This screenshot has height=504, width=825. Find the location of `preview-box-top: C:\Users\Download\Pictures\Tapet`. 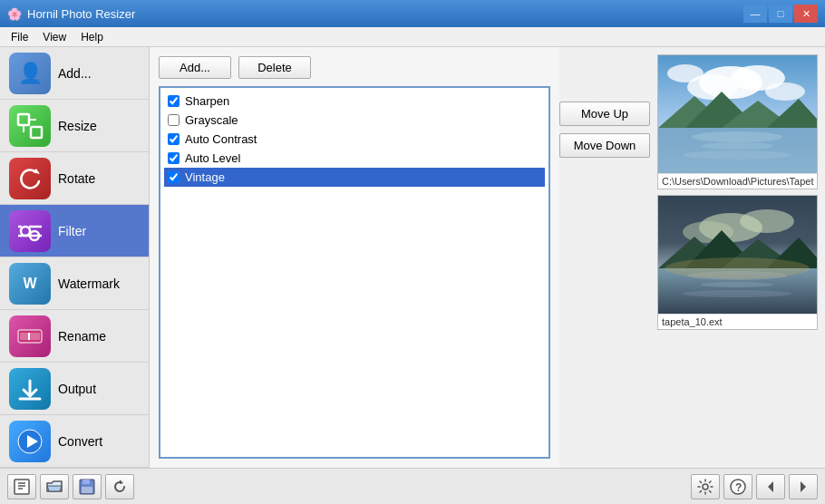

preview-box-top: C:\Users\Download\Pictures\Tapet is located at coordinates (738, 121).